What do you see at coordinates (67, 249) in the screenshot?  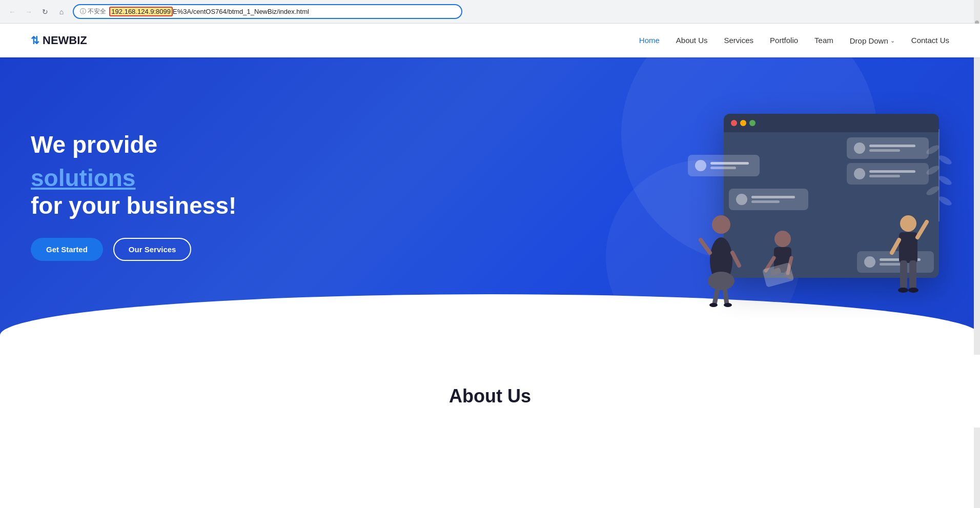 I see `get-started-button: Get Started` at bounding box center [67, 249].